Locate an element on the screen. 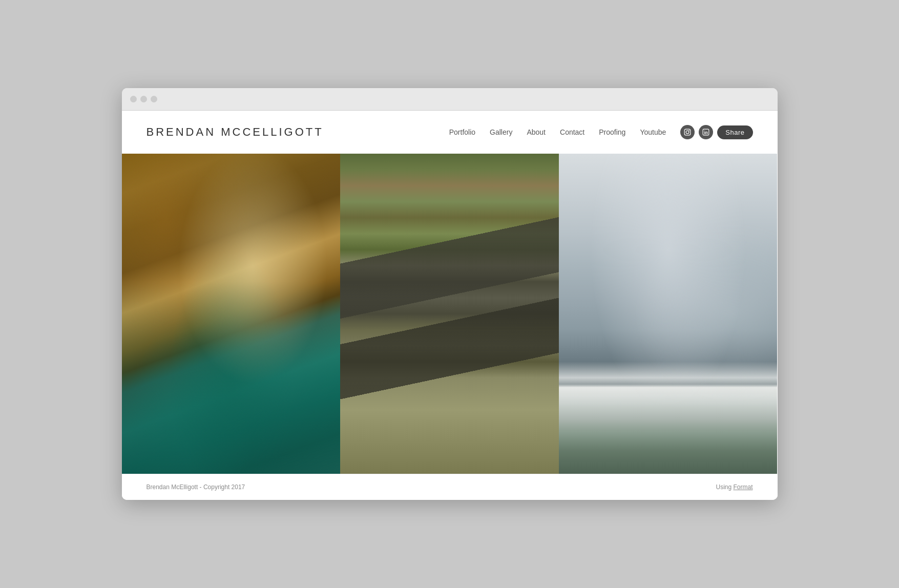 The width and height of the screenshot is (899, 588). nav-youtube: Youtube is located at coordinates (653, 132).